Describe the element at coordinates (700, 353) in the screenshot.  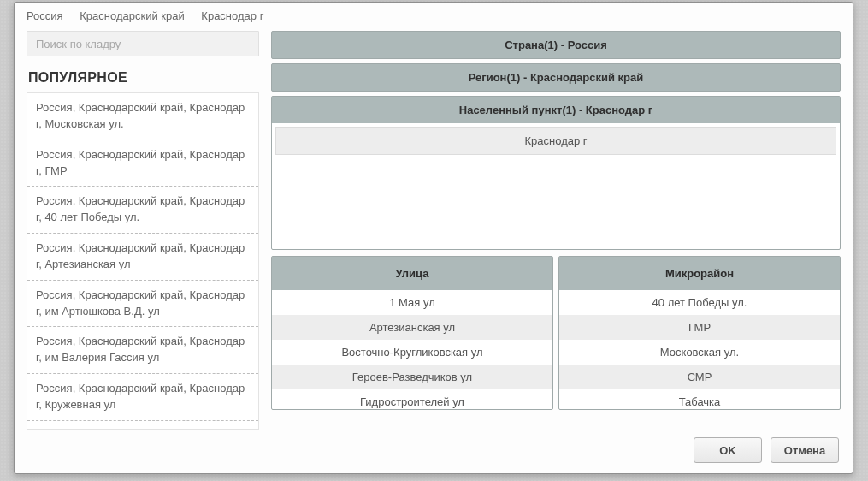
I see `district-item: Московская ул.` at that location.